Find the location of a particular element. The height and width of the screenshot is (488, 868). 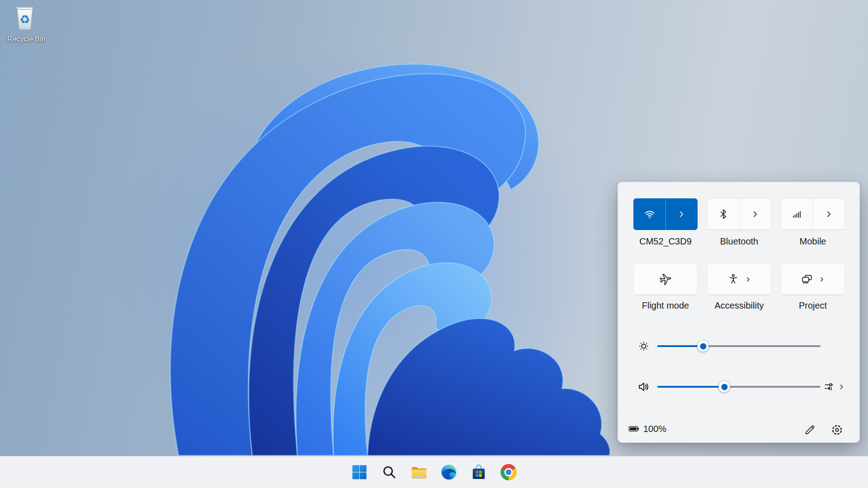

project-label: Project is located at coordinates (813, 305).